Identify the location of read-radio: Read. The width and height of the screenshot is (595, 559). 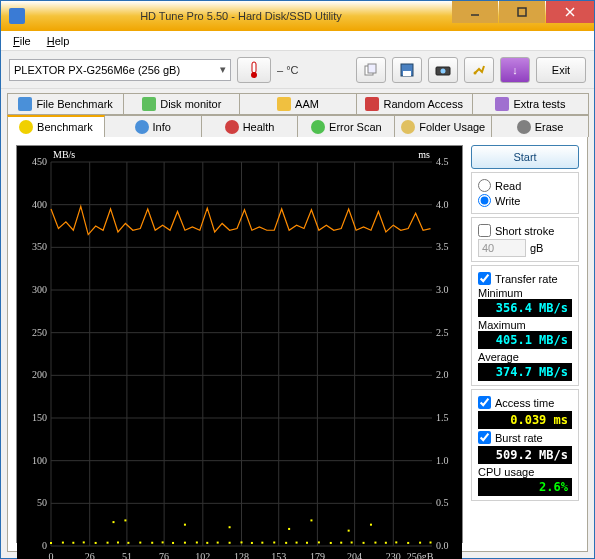
(525, 186).